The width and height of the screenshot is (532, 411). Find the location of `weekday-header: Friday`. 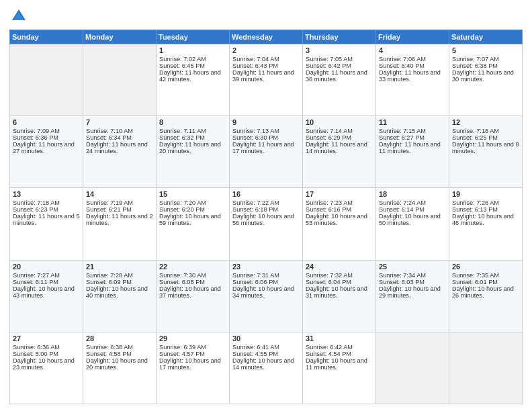

weekday-header: Friday is located at coordinates (412, 38).